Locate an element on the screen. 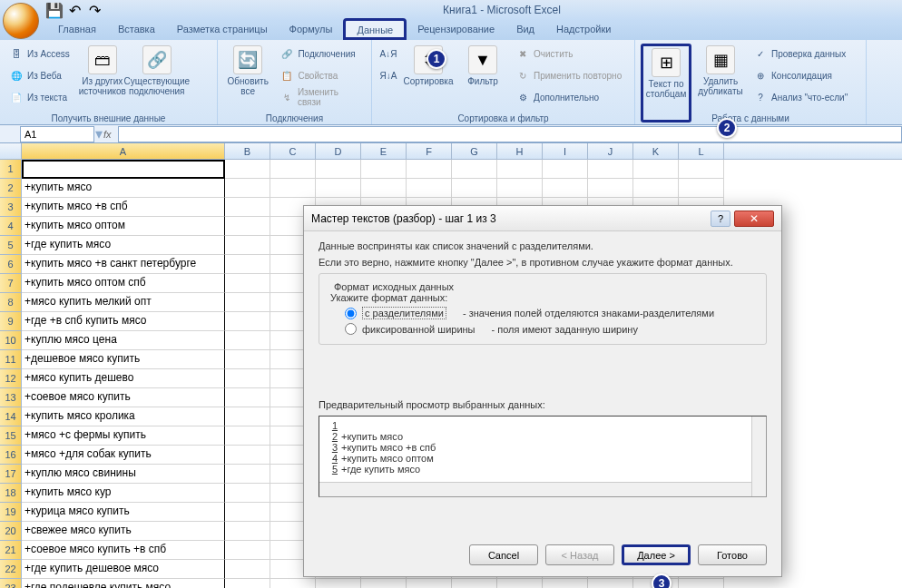 Image resolution: width=902 pixels, height=588 pixels. cell: +мясо +с фермы купить is located at coordinates (123, 436).